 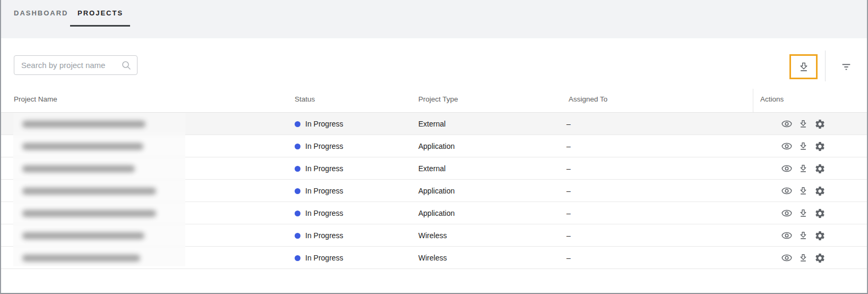 What do you see at coordinates (772, 99) in the screenshot?
I see `column-header-actions: Actions` at bounding box center [772, 99].